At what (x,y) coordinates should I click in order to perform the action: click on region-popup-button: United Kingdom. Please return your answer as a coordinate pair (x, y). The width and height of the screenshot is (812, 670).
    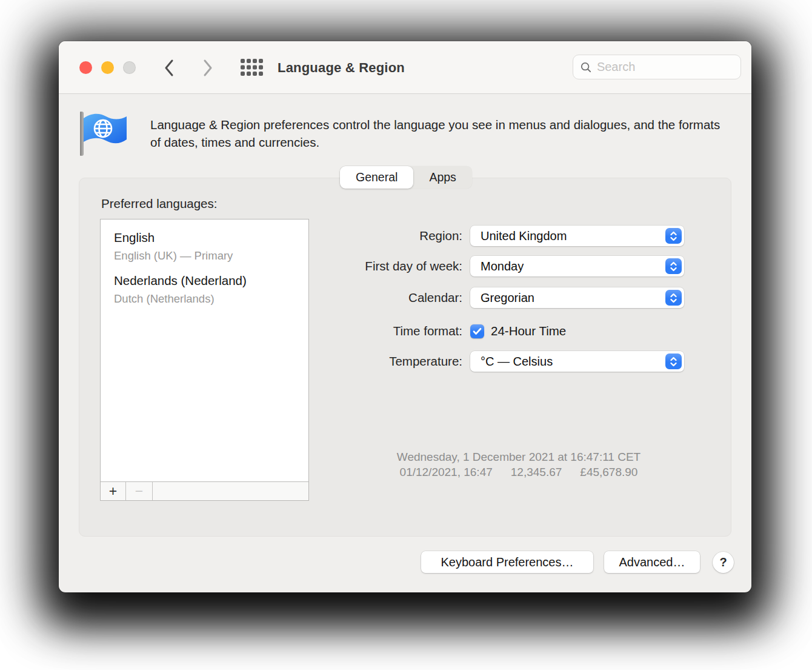
    Looking at the image, I should click on (577, 236).